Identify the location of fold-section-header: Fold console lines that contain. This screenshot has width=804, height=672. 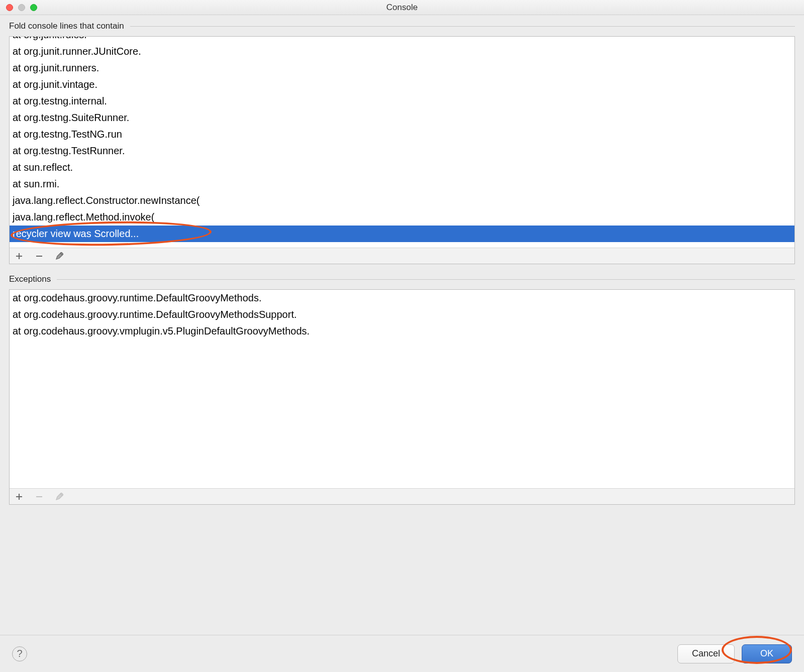
(402, 26).